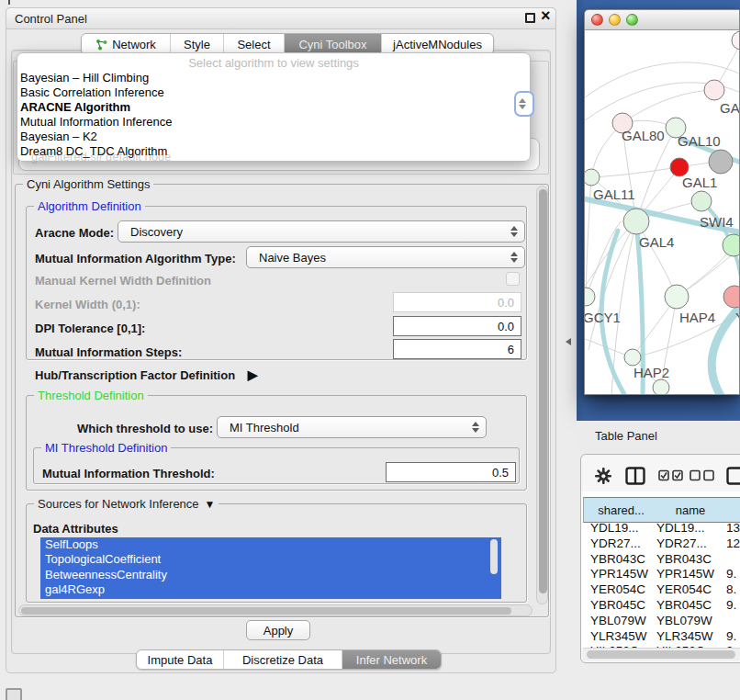 The height and width of the screenshot is (700, 740). Describe the element at coordinates (51, 18) in the screenshot. I see `control-panel-title: Control Panel` at that location.